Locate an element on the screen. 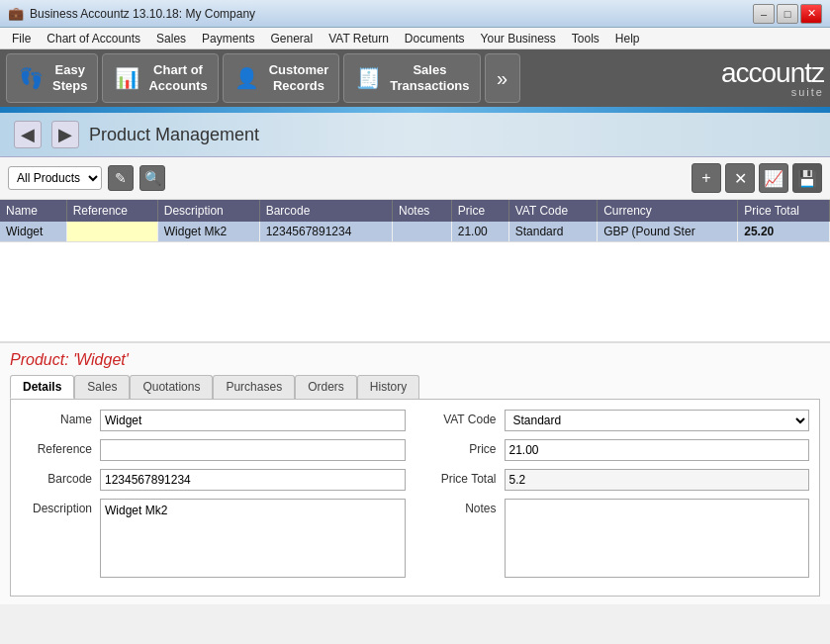 This screenshot has width=830, height=644. app-icon: 💼 is located at coordinates (16, 14).